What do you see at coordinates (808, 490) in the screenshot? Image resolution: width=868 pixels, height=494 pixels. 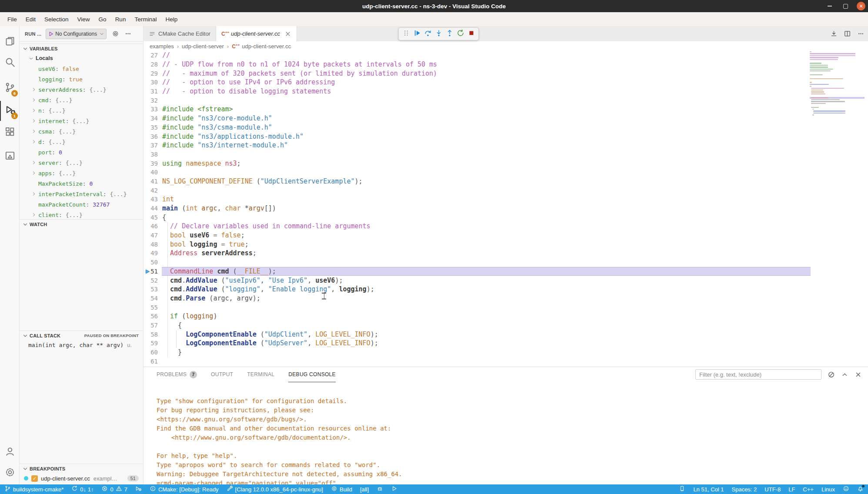 I see `status-c: C++` at bounding box center [808, 490].